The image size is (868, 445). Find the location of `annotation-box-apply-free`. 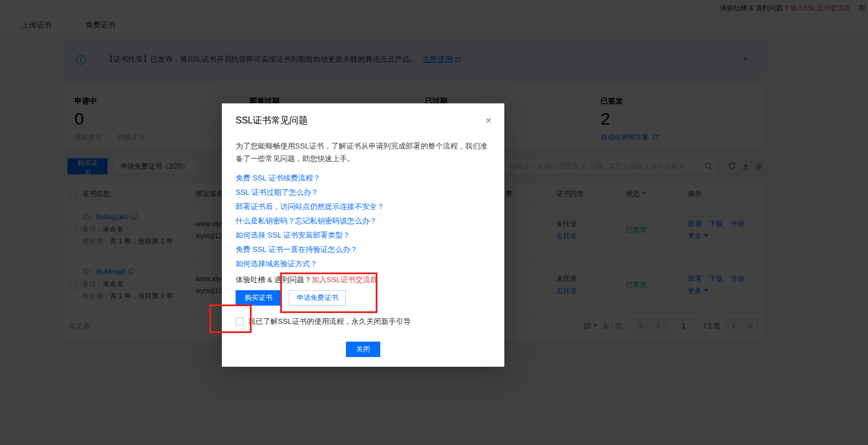

annotation-box-apply-free is located at coordinates (329, 292).